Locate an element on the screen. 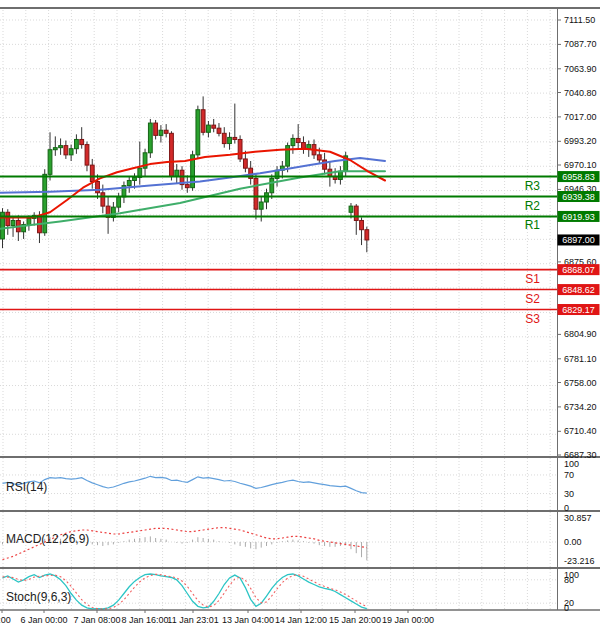  price-axis-label: 7063.90 is located at coordinates (580, 69).